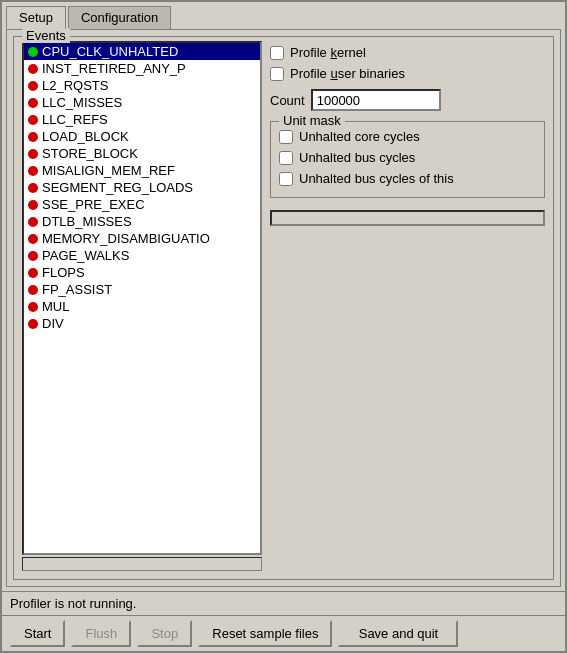 The height and width of the screenshot is (653, 567). Describe the element at coordinates (408, 74) in the screenshot. I see `profile-user-row: Profile user binaries` at that location.